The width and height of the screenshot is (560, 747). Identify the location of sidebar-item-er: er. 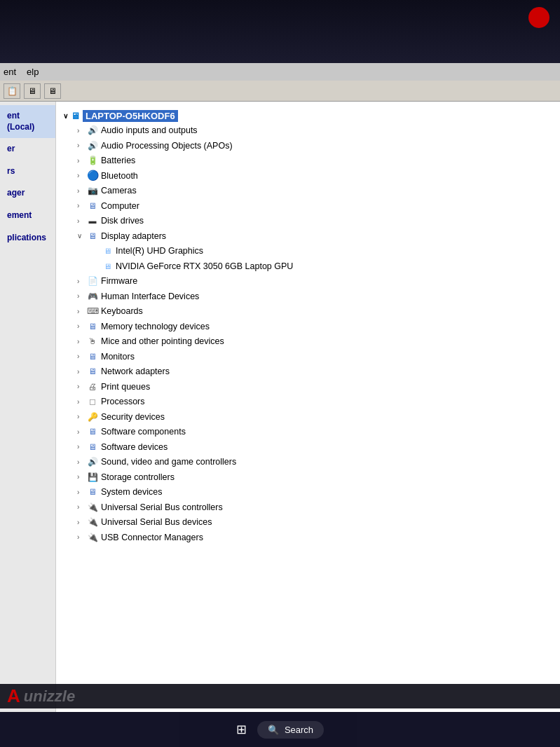
(28, 149).